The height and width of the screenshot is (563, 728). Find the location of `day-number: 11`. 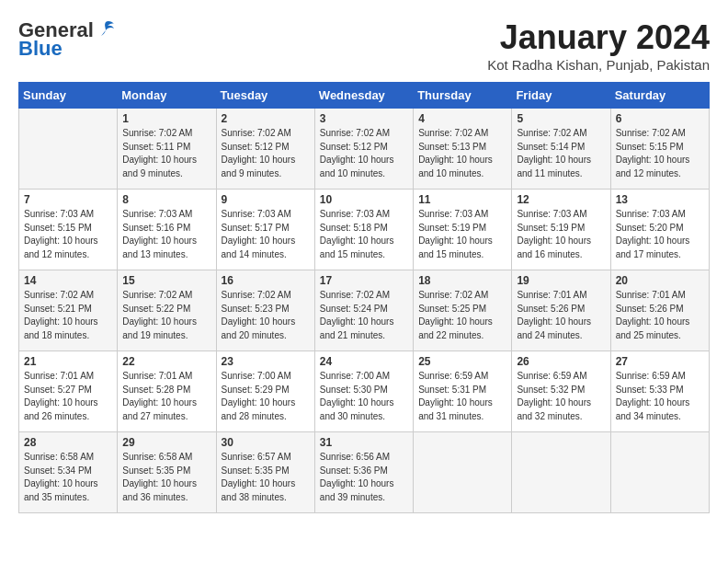

day-number: 11 is located at coordinates (462, 200).